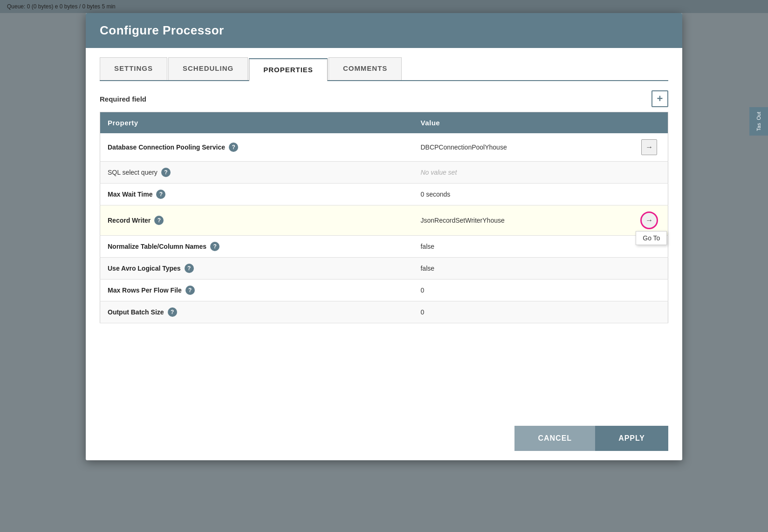  Describe the element at coordinates (365, 69) in the screenshot. I see `tab-comments: COMMENTS` at that location.